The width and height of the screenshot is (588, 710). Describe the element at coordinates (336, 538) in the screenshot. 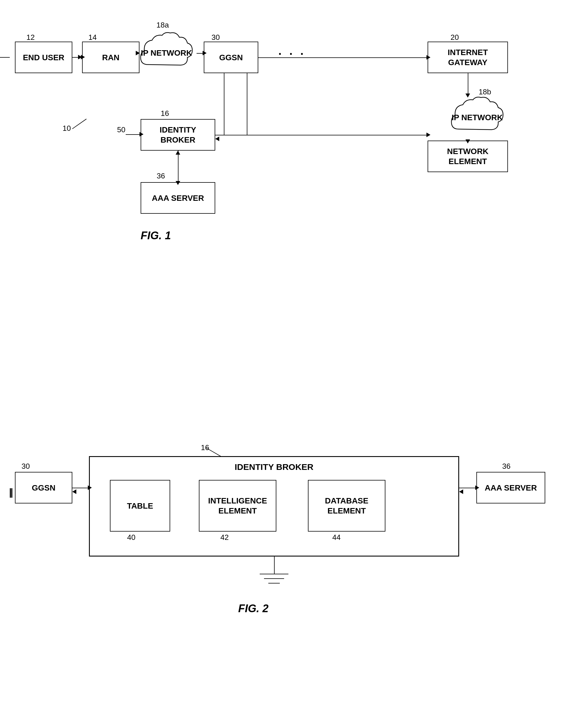

I see `ref-44: 44` at that location.